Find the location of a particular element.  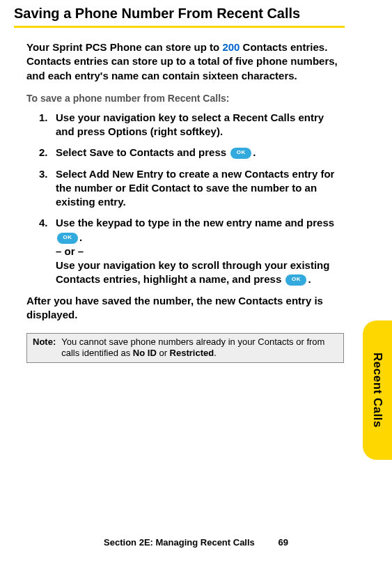

step-text: Use the keypad to type in the new entry … is located at coordinates (195, 223).